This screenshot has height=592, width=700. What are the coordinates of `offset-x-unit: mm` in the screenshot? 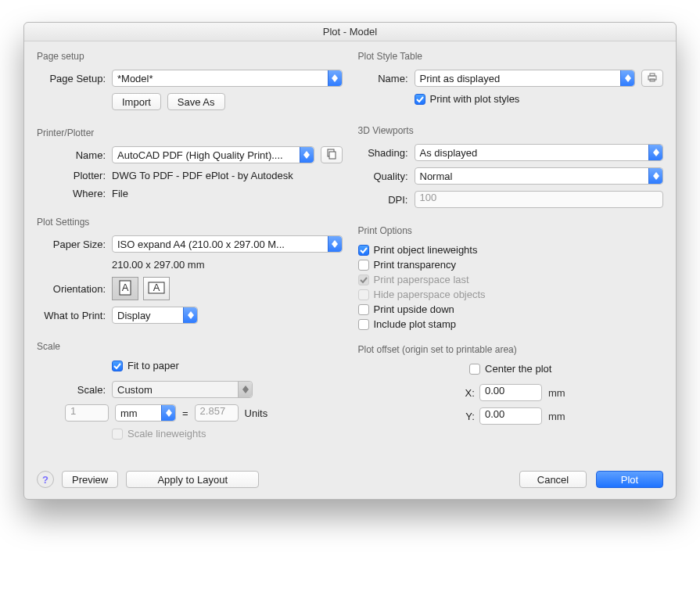 It's located at (557, 393).